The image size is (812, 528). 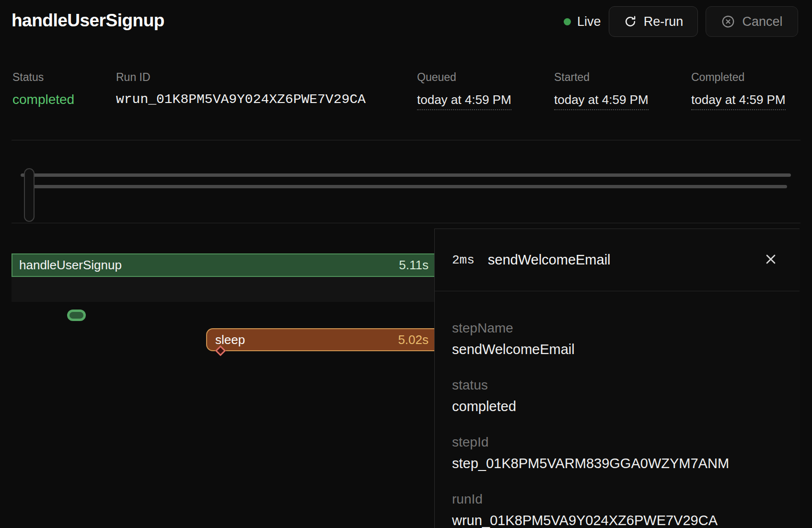 What do you see at coordinates (616, 339) in the screenshot?
I see `field-step-name: stepName sendWelcomeEmail` at bounding box center [616, 339].